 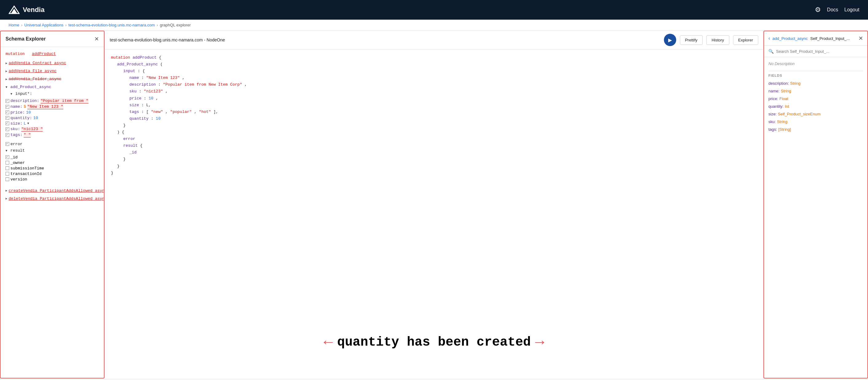 What do you see at coordinates (443, 119) in the screenshot?
I see `code-line-10: quantity : 10` at bounding box center [443, 119].